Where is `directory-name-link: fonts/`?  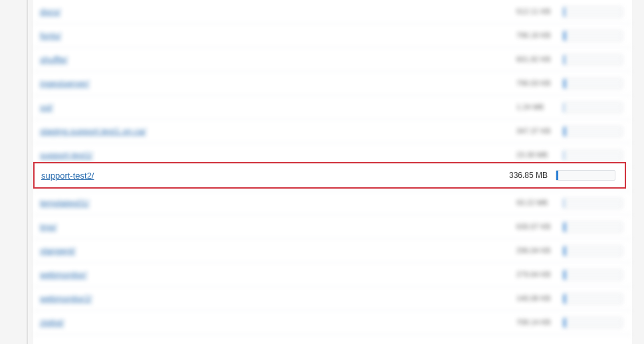 directory-name-link: fonts/ is located at coordinates (275, 36).